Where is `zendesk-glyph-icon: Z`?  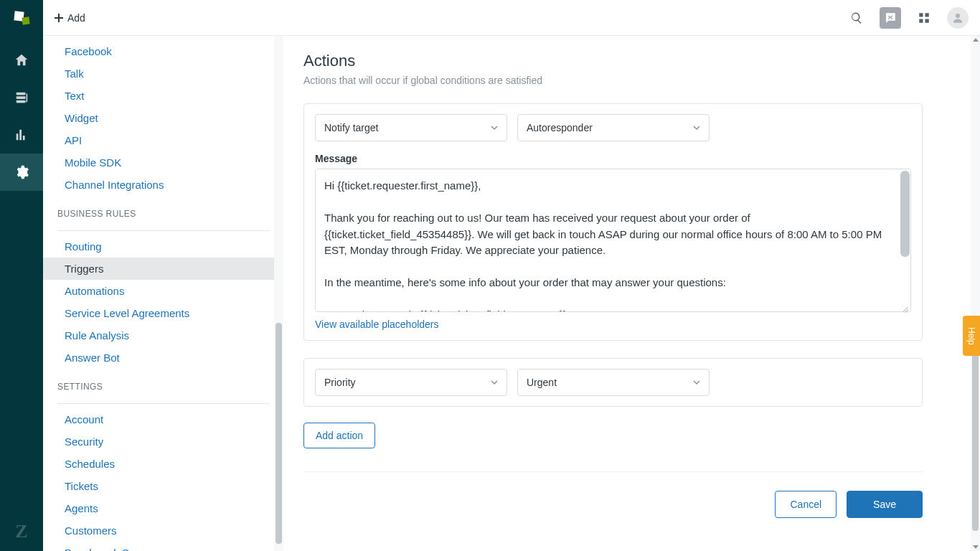 zendesk-glyph-icon: Z is located at coordinates (22, 532).